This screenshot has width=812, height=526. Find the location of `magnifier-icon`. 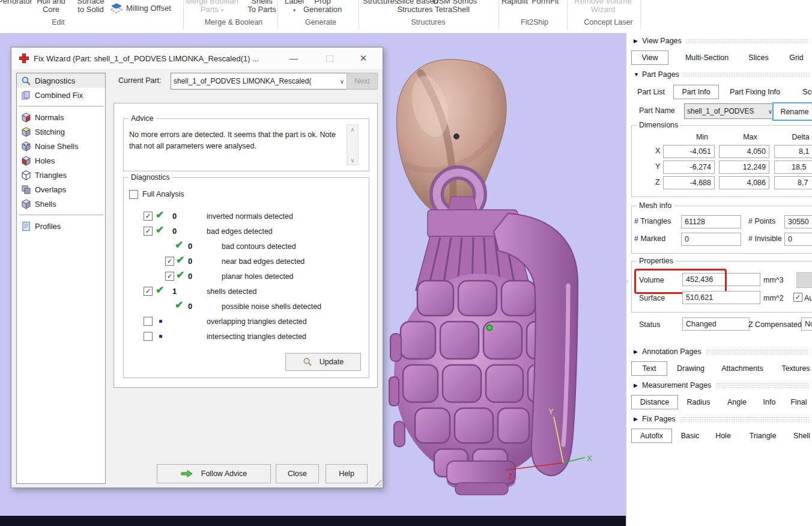

magnifier-icon is located at coordinates (26, 81).